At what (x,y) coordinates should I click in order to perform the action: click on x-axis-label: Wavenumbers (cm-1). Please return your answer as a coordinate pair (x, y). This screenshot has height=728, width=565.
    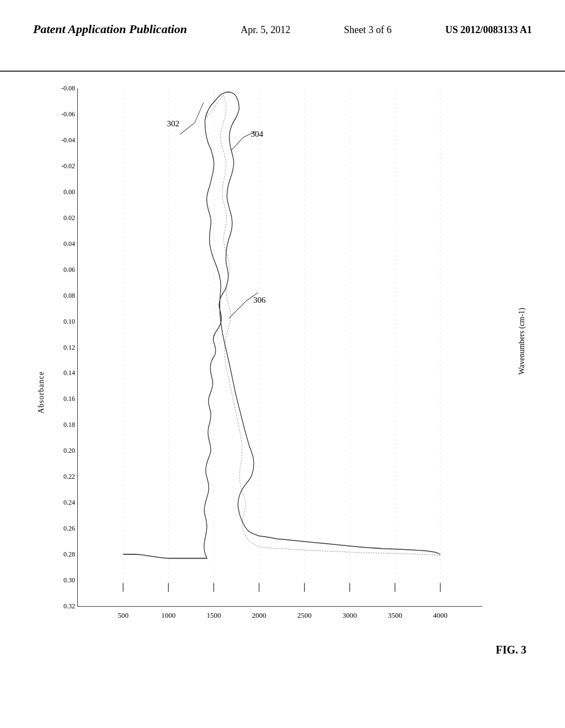
    Looking at the image, I should click on (522, 341).